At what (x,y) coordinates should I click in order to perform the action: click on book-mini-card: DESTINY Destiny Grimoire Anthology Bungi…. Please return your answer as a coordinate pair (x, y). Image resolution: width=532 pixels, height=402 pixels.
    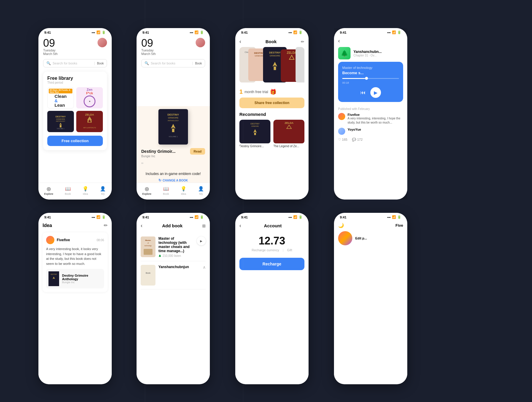
    Looking at the image, I should click on (75, 279).